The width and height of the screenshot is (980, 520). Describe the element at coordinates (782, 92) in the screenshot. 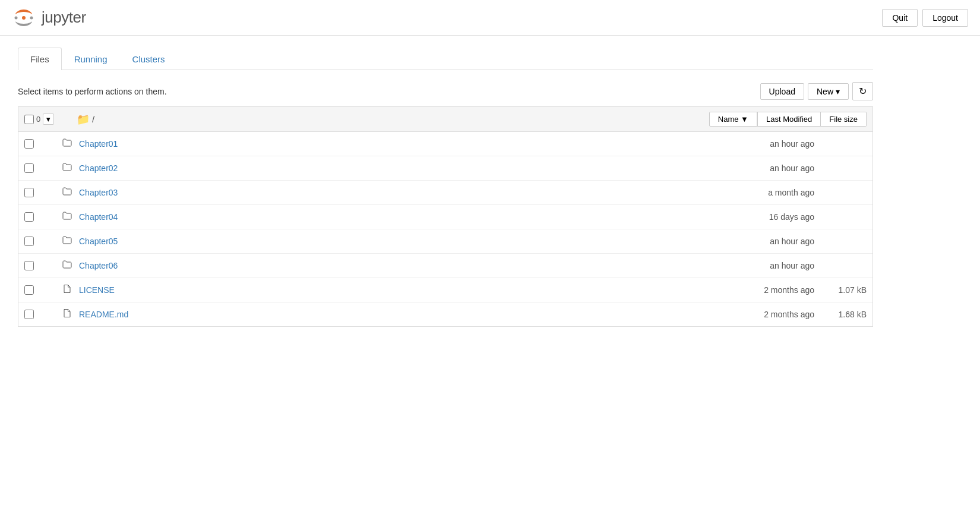

I see `upload-button: Upload` at that location.